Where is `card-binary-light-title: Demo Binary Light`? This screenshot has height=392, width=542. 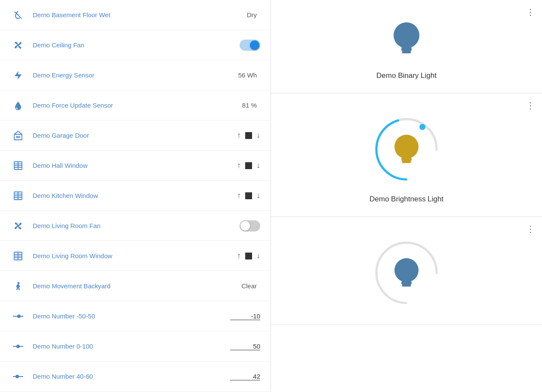
card-binary-light-title: Demo Binary Light is located at coordinates (406, 76).